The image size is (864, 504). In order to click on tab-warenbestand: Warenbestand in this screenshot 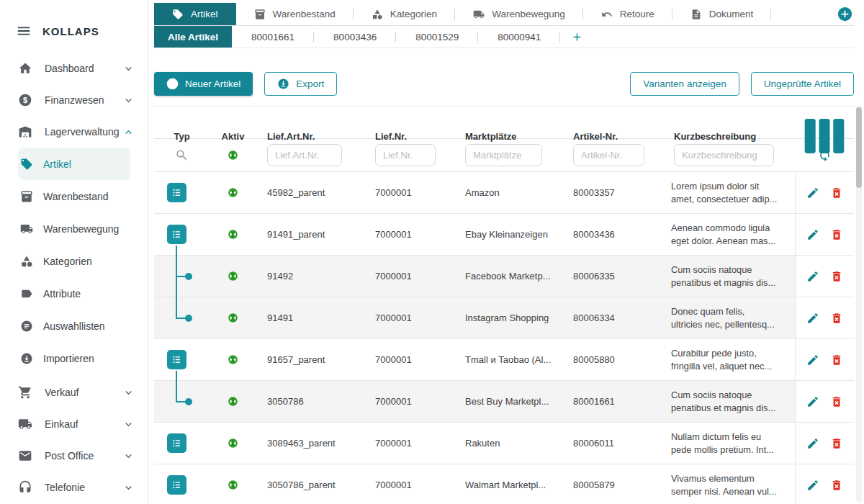, I will do `click(295, 14)`.